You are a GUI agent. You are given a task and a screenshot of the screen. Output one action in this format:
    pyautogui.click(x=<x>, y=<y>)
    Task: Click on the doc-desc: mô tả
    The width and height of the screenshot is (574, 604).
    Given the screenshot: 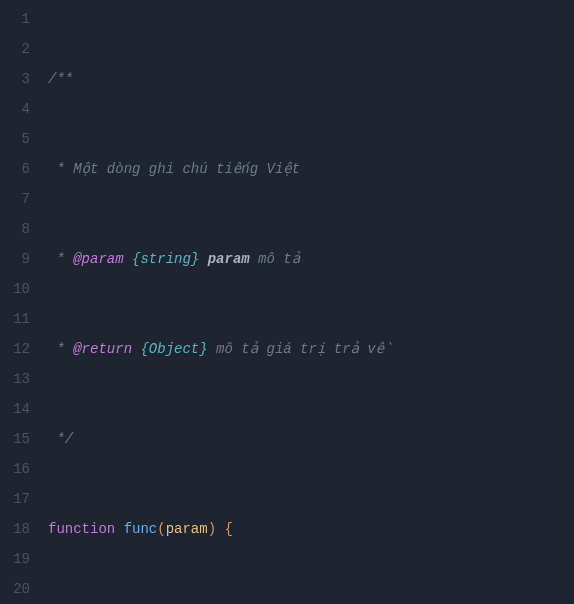 What is the action you would take?
    pyautogui.click(x=279, y=259)
    